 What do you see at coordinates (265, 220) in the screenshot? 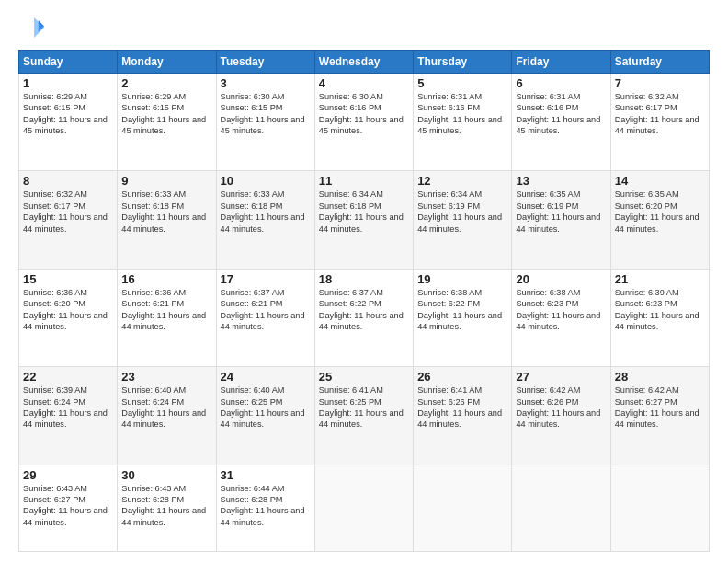
I see `calendar-cell: 10 Sunrise: 6:33 AMSunset: 6:18 PMDaylig…` at bounding box center [265, 220].